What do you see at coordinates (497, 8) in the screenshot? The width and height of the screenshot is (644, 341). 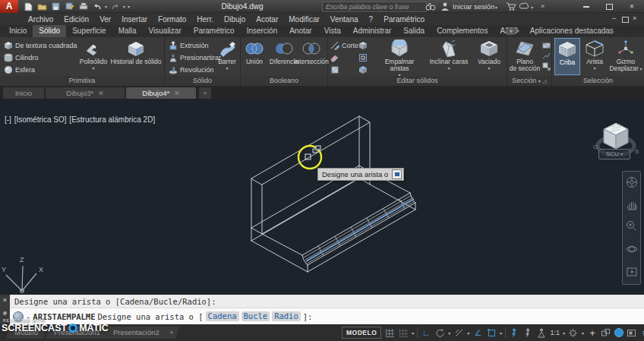 I see `sign-in-dropdown-icon: ▾` at bounding box center [497, 8].